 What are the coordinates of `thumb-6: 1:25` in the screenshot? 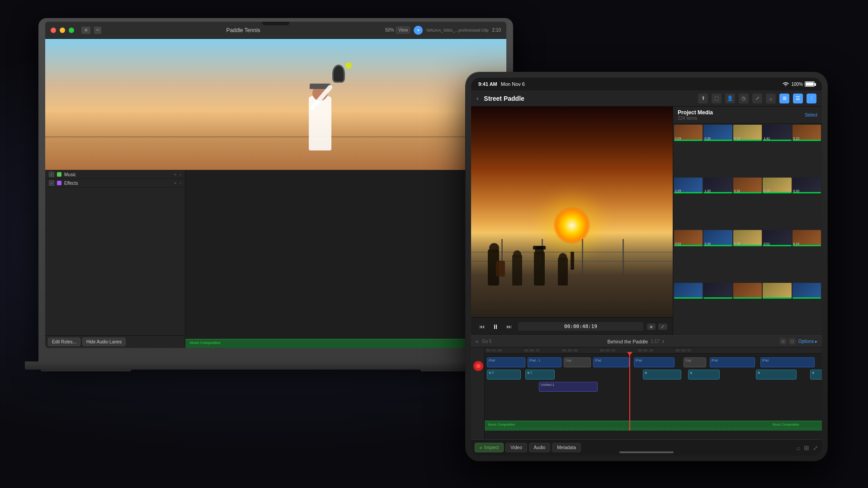 It's located at (688, 186).